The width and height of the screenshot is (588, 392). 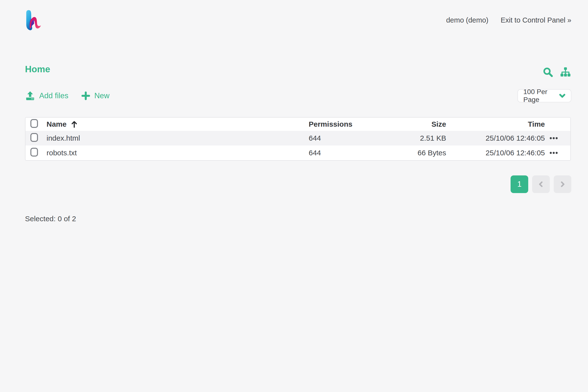 I want to click on column-header-permissions: Permissions, so click(x=344, y=124).